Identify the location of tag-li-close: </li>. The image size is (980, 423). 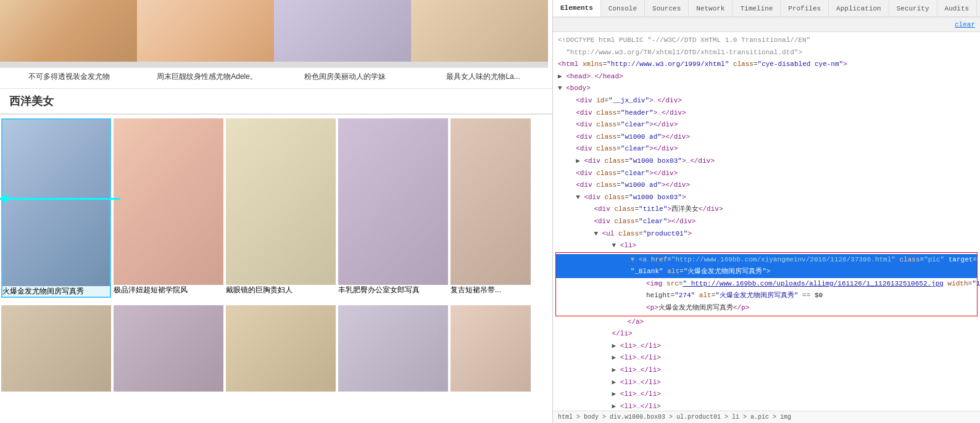
(622, 334).